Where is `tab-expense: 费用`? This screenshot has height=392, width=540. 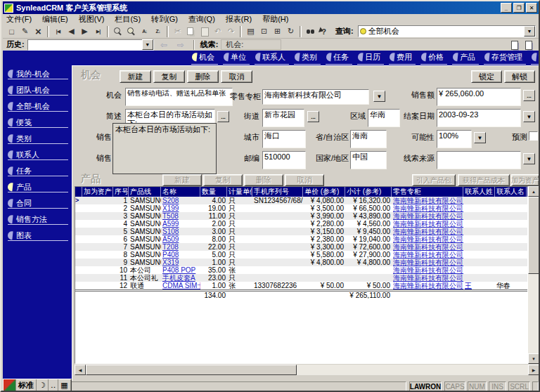 tab-expense: 费用 is located at coordinates (402, 58).